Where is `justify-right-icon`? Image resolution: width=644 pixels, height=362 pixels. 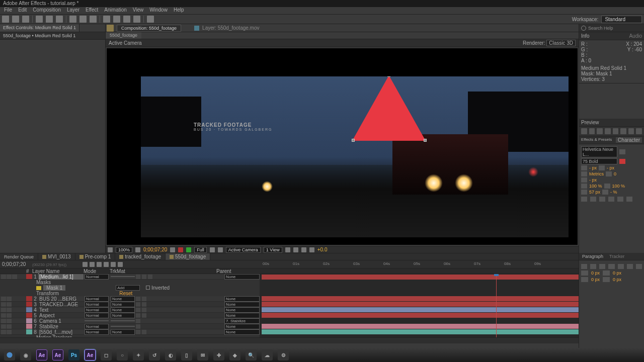 justify-right-icon is located at coordinates (630, 266).